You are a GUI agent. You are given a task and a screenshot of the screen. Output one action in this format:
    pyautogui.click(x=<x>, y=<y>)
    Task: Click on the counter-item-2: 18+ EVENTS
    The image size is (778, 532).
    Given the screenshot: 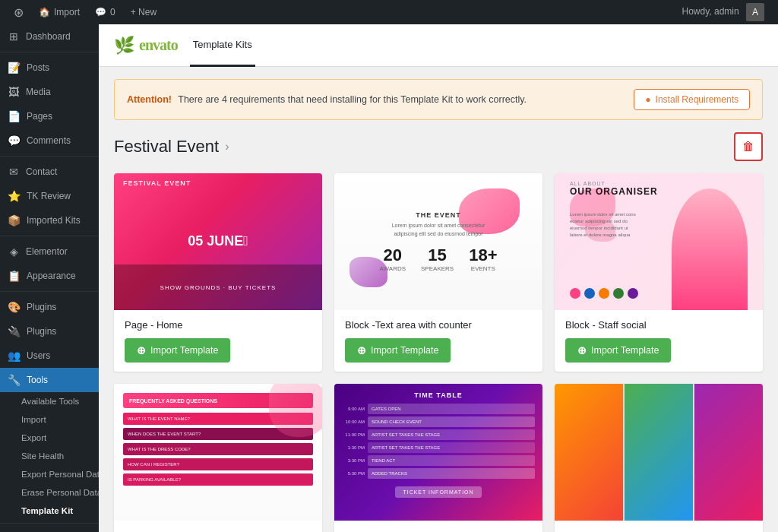 What is the action you would take?
    pyautogui.click(x=483, y=258)
    